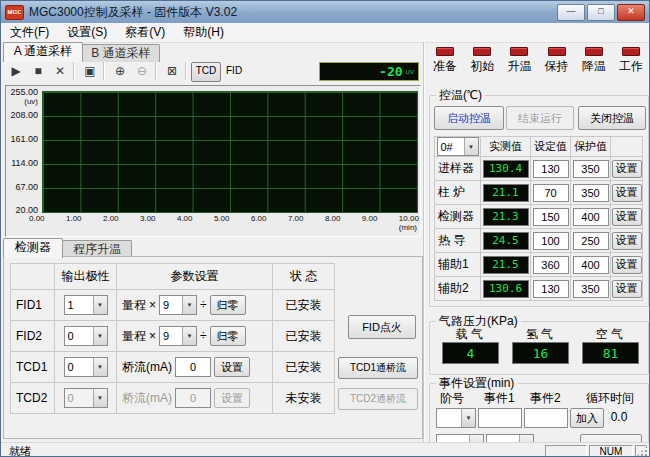 The width and height of the screenshot is (650, 457). What do you see at coordinates (90, 71) in the screenshot?
I see `paste-icon: ▣` at bounding box center [90, 71].